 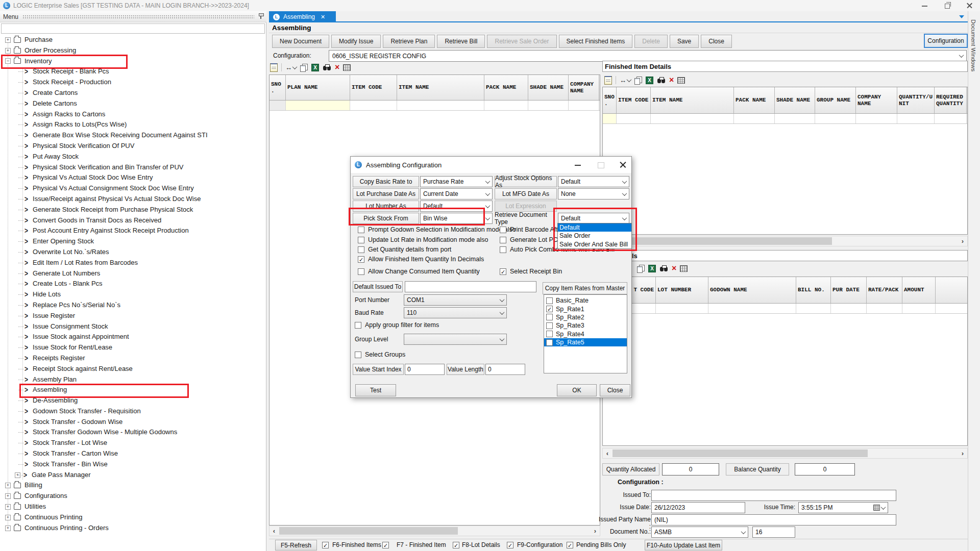 What do you see at coordinates (133, 517) in the screenshot?
I see `tree-folder-item: +Continuous Printing` at bounding box center [133, 517].